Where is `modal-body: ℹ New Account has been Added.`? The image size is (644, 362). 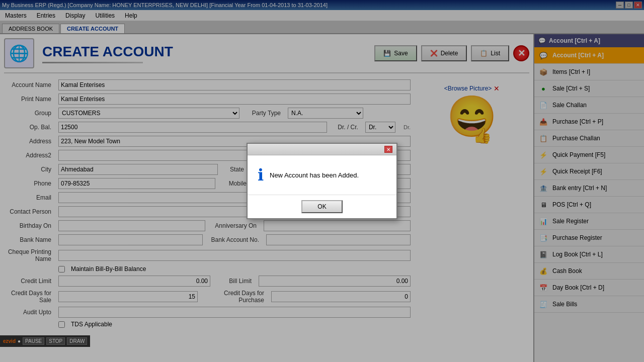
modal-body: ℹ New Account has been Added. is located at coordinates (322, 175).